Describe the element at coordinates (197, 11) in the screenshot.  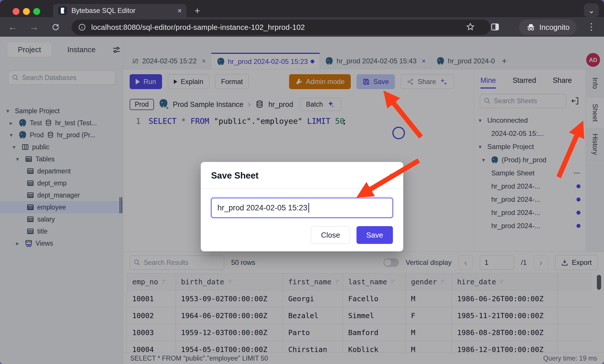
I see `new-tab-button: +` at that location.